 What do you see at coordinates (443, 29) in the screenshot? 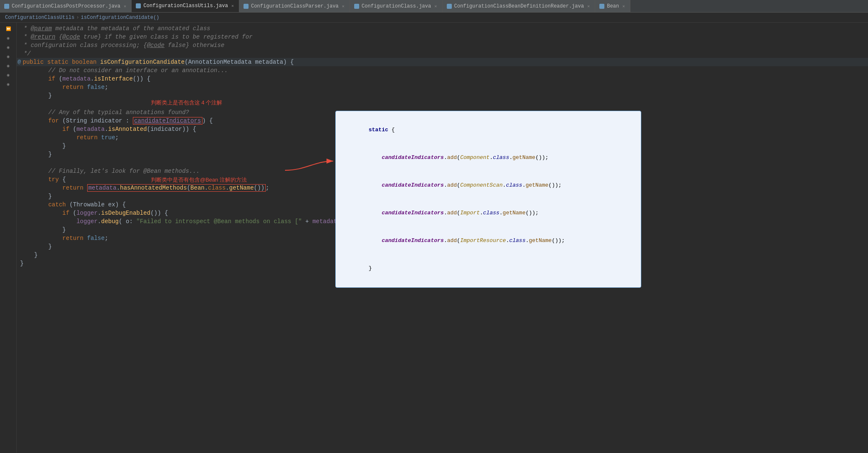
I see `code-line: * @param metadata the metadata of the an…` at bounding box center [443, 29].